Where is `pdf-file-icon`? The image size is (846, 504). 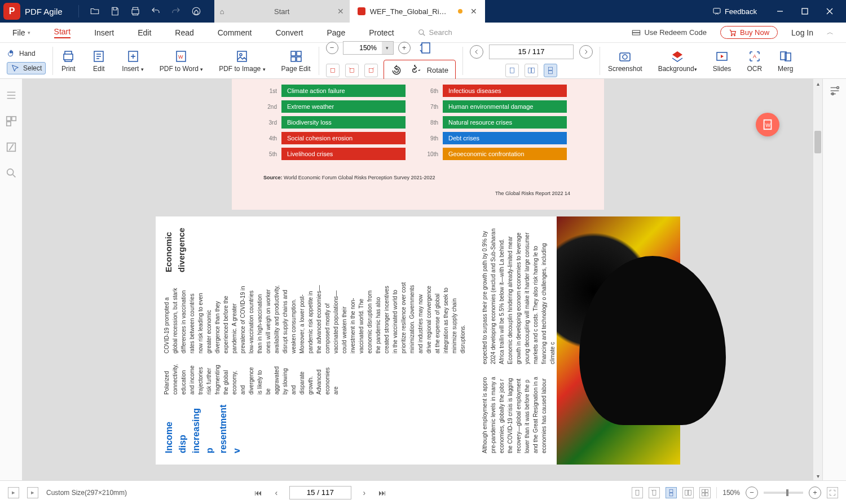
pdf-file-icon is located at coordinates (362, 11).